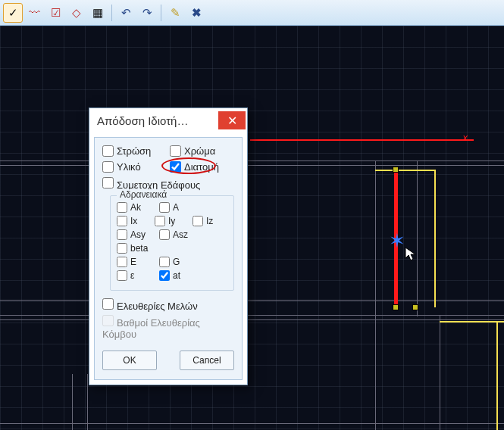 This screenshot has width=504, height=430. I want to click on checkbox-ak: Ak, so click(136, 207).